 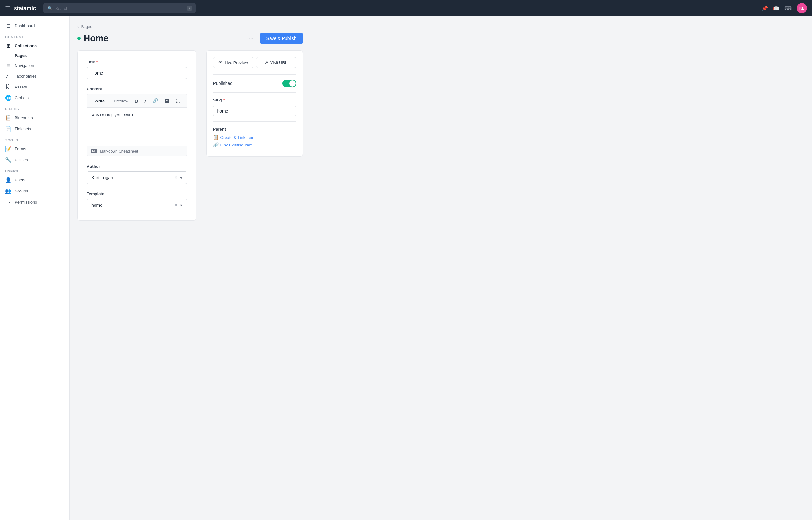 I want to click on topbar: ☰ statamic 🔍 / 📌 📖 ⌨ KL, so click(x=406, y=8).